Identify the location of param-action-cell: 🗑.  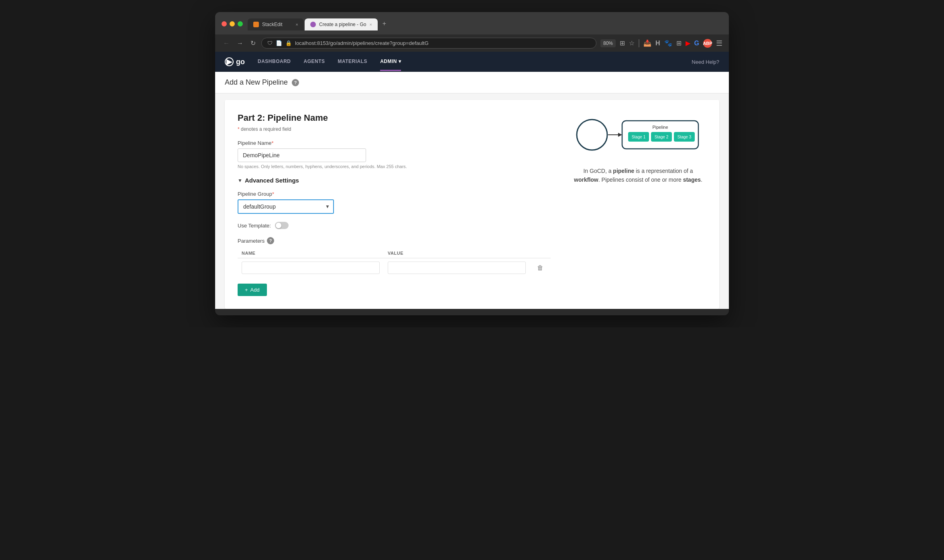
(540, 268).